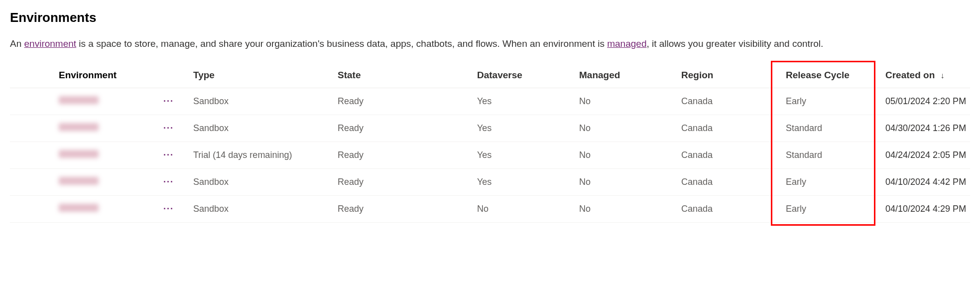 This screenshot has height=287, width=980. I want to click on cell-created-on: 04/10/2024 4:29 PM, so click(933, 209).